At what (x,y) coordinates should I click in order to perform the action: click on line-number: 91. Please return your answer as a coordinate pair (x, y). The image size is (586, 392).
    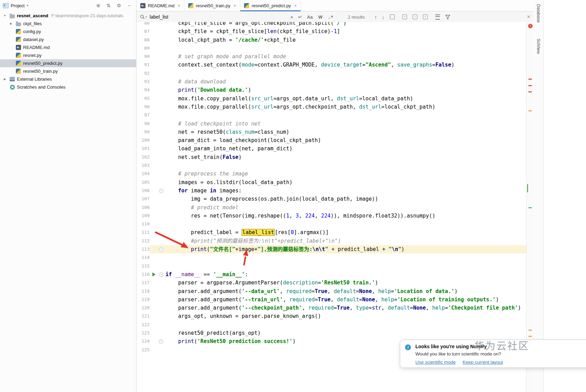
    Looking at the image, I should click on (143, 65).